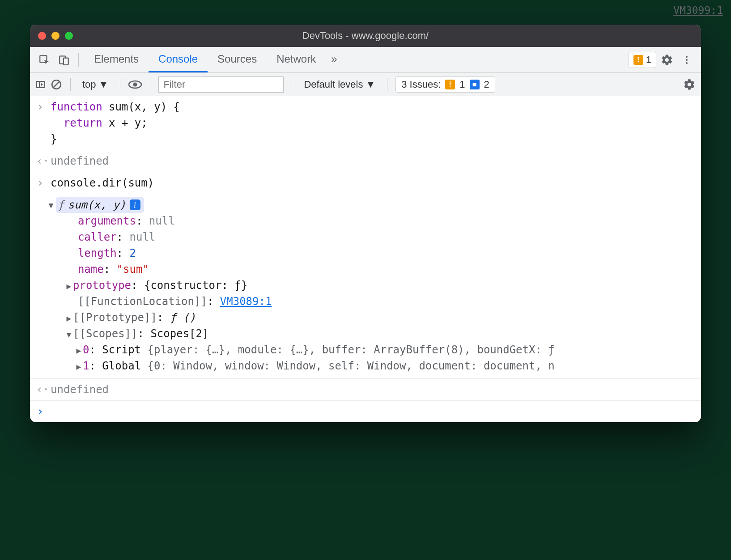  What do you see at coordinates (296, 60) in the screenshot?
I see `tab-network: Network` at bounding box center [296, 60].